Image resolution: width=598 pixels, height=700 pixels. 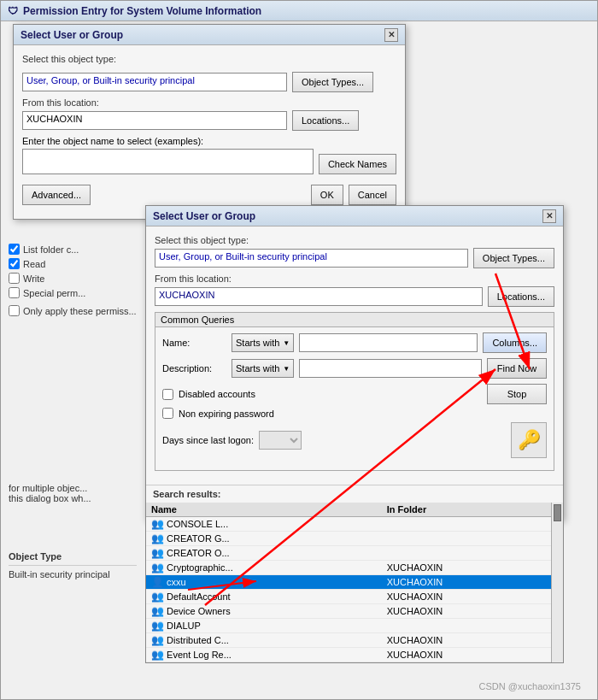 I want to click on dialog2-close-button: ✕, so click(x=549, y=216).